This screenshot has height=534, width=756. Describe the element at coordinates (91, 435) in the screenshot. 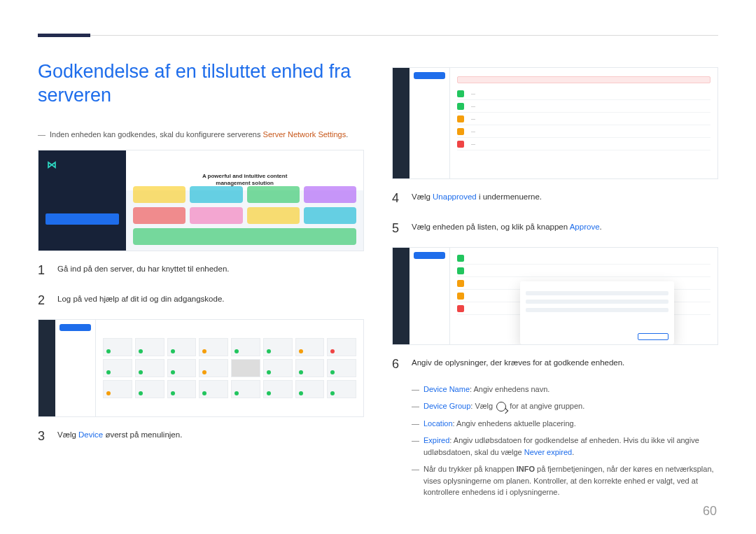

I see `device-link: Device` at that location.